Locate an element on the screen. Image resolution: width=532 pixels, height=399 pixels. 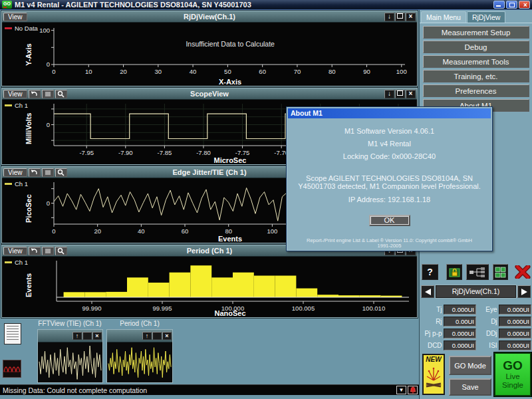
menu-item-training: Training, etc. is located at coordinates (476, 76).